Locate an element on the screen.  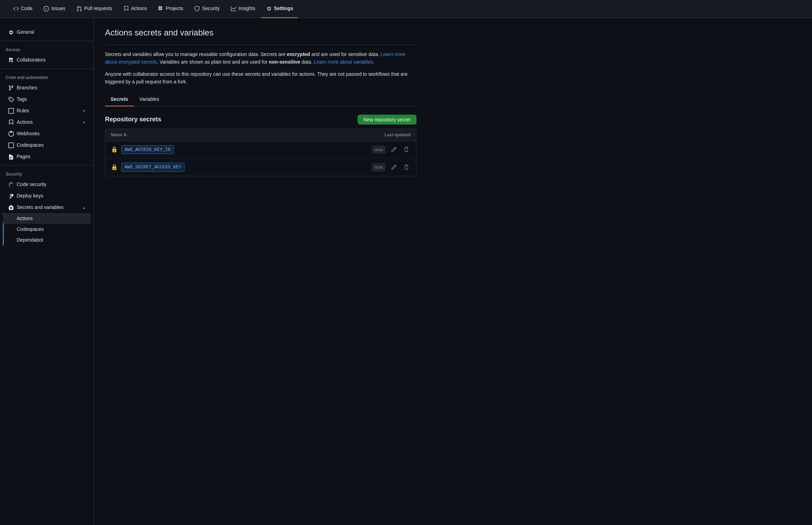
nav-pr-label: Pull requests is located at coordinates (98, 8).